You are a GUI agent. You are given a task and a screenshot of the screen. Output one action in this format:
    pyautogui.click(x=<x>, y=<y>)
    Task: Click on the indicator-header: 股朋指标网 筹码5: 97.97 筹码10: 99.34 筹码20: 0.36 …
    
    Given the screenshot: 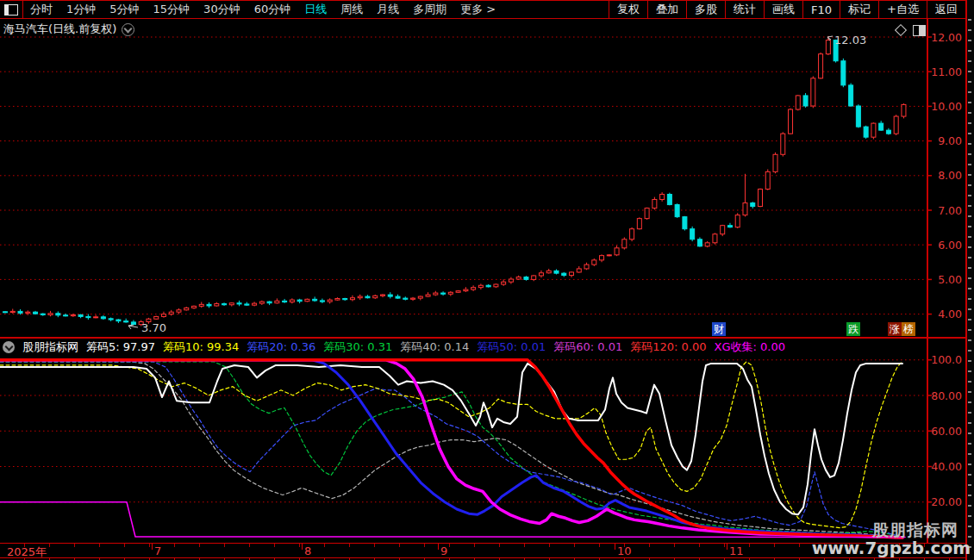 What is the action you would take?
    pyautogui.click(x=483, y=347)
    